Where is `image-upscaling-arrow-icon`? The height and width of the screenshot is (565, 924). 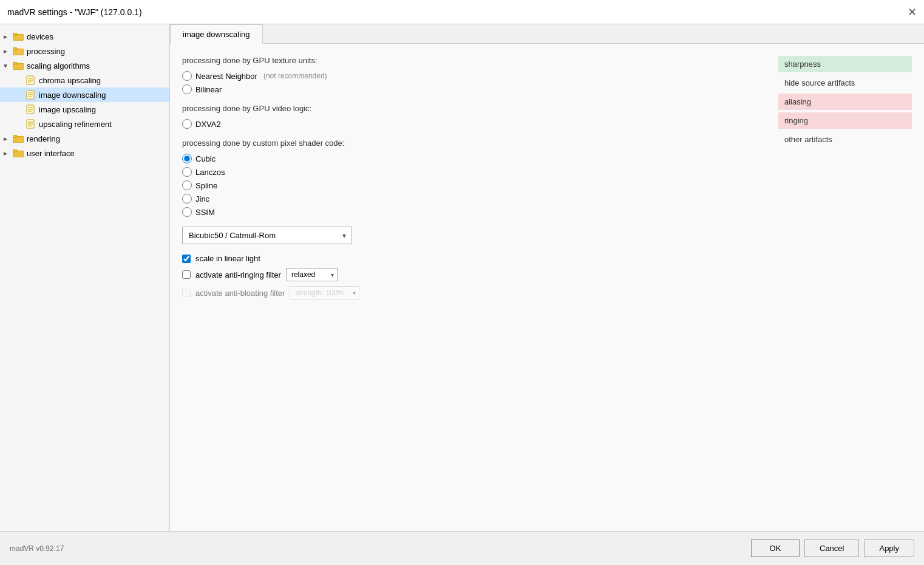 image-upscaling-arrow-icon is located at coordinates (19, 109).